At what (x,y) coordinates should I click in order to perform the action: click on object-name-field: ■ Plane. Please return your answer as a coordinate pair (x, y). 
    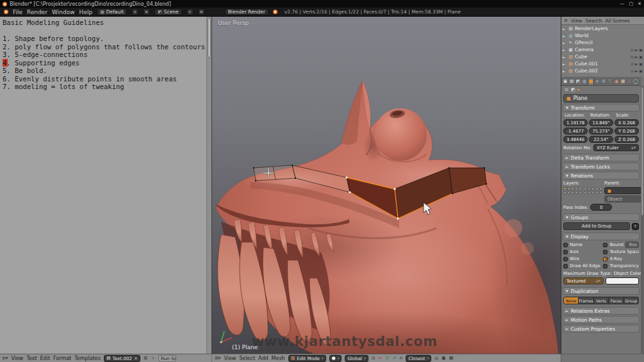
    Looking at the image, I should click on (601, 99).